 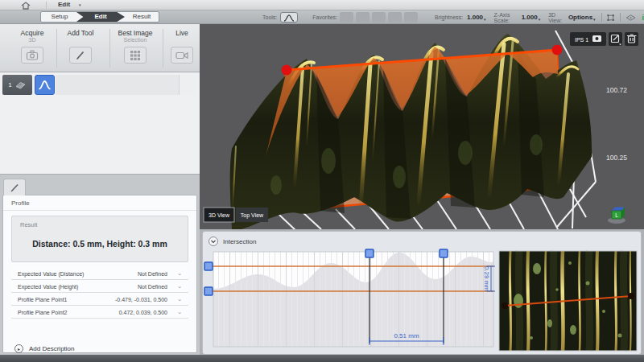 I want to click on z-axis-scale-label: Z-Axis Scale:, so click(x=506, y=18).